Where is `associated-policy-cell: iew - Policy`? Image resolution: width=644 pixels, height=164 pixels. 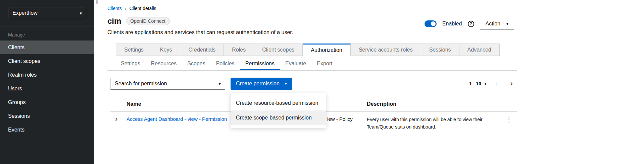
associated-policy-cell: iew - Policy is located at coordinates (340, 119).